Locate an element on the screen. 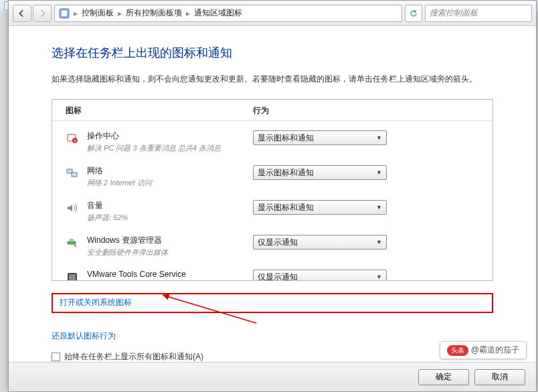  ok-button: 确定 is located at coordinates (444, 377).